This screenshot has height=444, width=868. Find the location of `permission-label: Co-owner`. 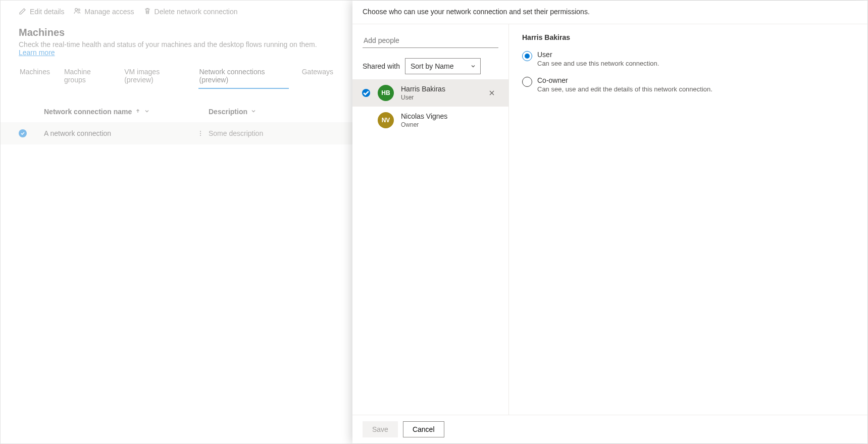

permission-label: Co-owner is located at coordinates (625, 80).